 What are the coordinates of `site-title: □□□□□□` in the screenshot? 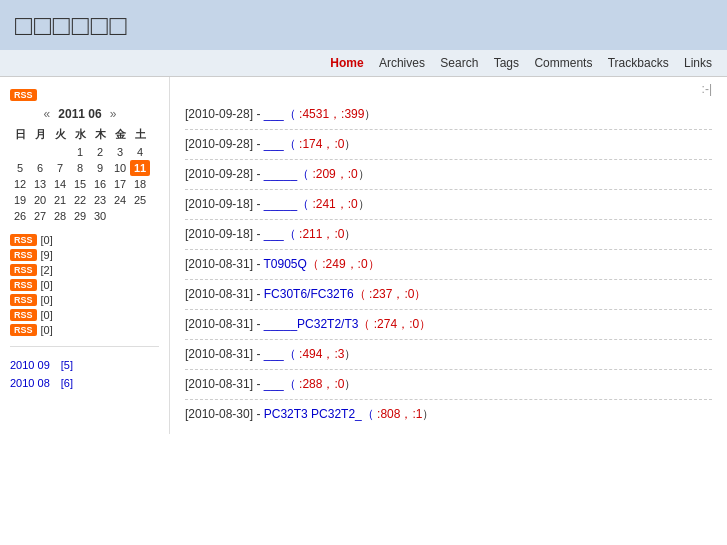 It's located at (364, 26).